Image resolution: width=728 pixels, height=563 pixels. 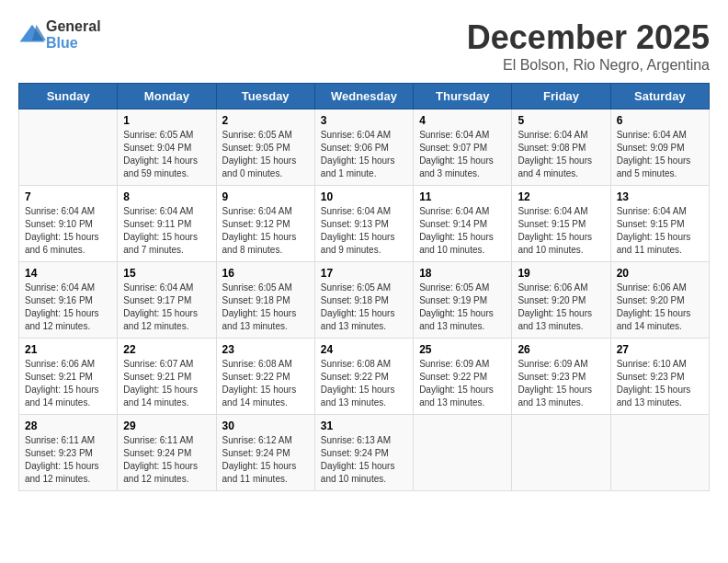 I want to click on calendar-cell: 26Sunrise: 6:09 AM Sunset: 9:23 PM Dayli…, so click(x=561, y=377).